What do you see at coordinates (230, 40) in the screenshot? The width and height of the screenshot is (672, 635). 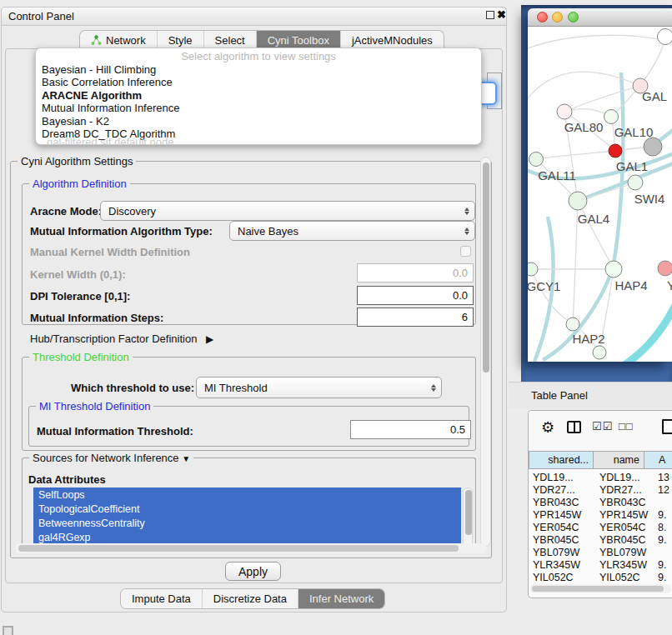 I see `tab-select: Select` at bounding box center [230, 40].